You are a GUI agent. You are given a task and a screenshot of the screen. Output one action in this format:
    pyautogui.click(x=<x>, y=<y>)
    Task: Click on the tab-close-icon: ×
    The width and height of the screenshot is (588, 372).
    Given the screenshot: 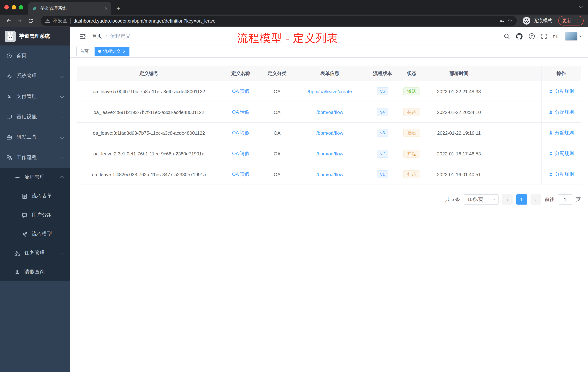 What is the action you would take?
    pyautogui.click(x=106, y=8)
    